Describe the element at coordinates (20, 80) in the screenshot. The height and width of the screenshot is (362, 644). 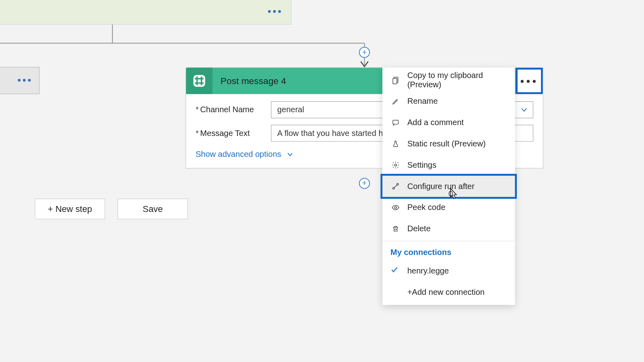
I see `branch-card-partial: •••` at that location.